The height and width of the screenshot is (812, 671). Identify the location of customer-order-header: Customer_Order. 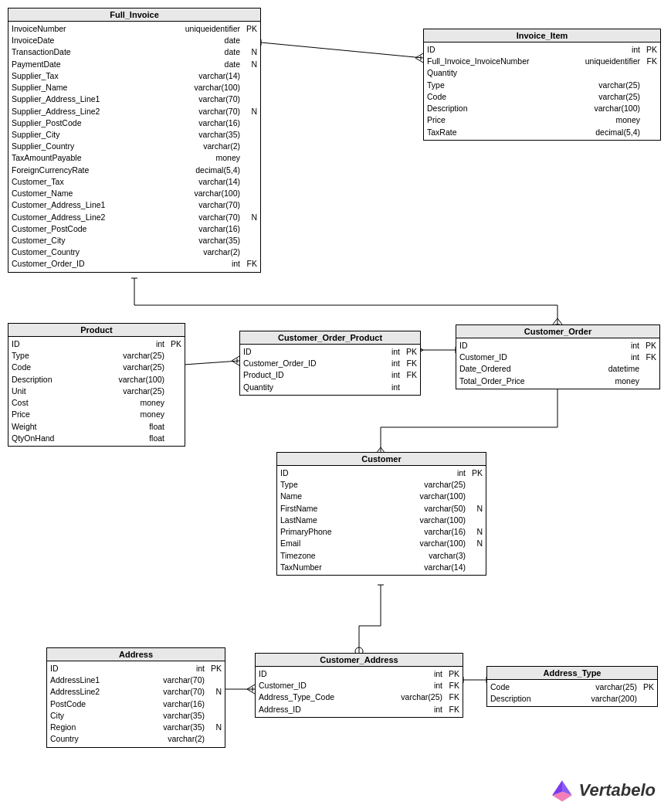
(557, 332).